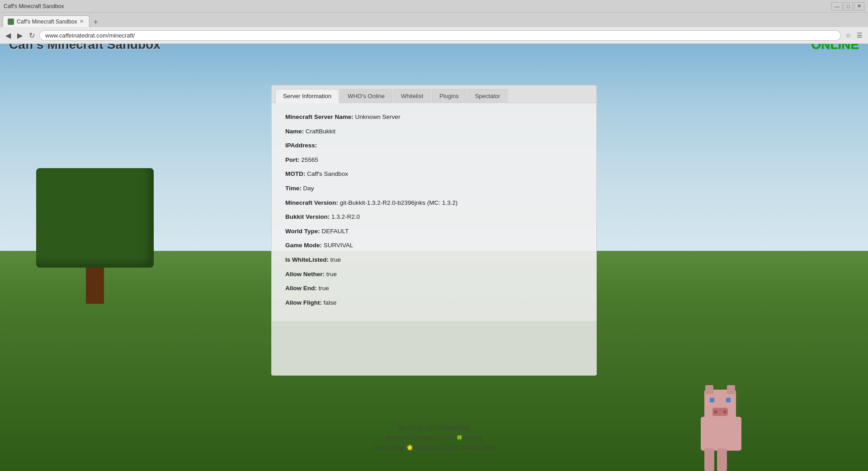 Image resolution: width=868 pixels, height=471 pixels. Describe the element at coordinates (310, 160) in the screenshot. I see `info-value: 25565` at that location.